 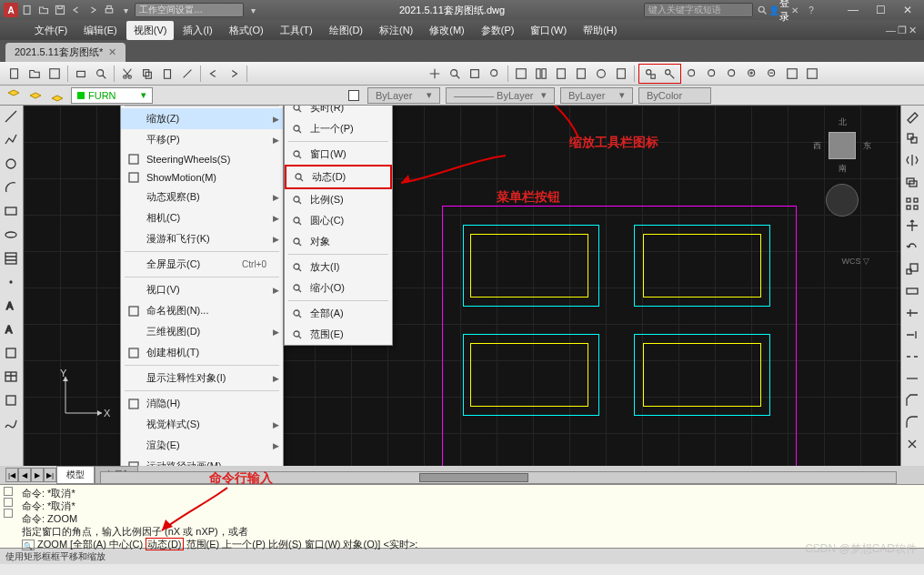 I want to click on app-icon: A, so click(x=11, y=10).